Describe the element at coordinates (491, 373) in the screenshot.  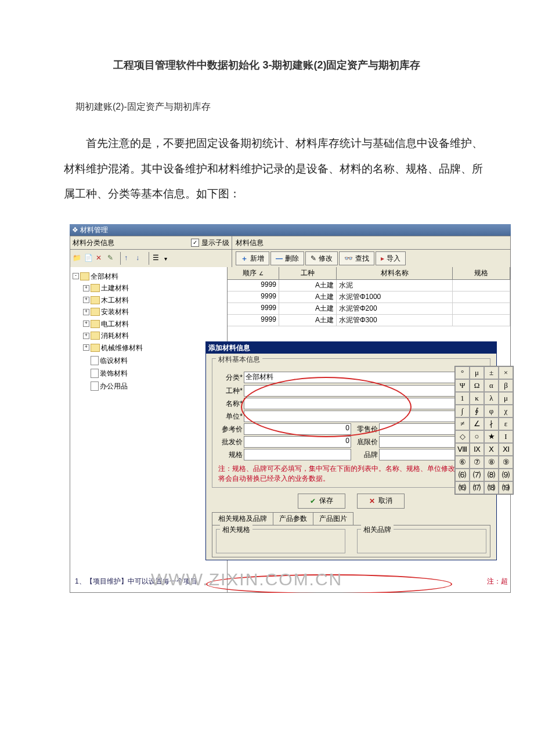
I see `symbol-key: ±` at that location.